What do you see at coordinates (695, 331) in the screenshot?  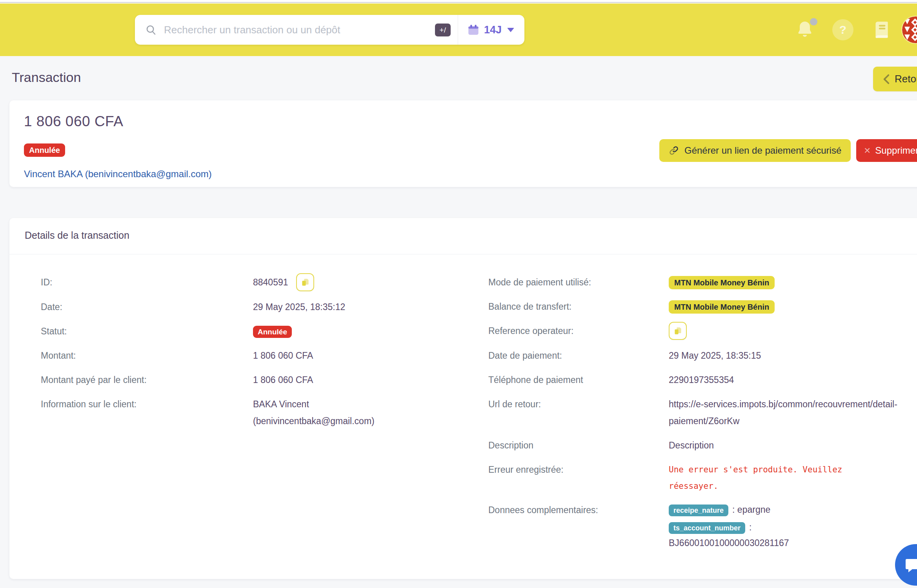 I see `detail-row-operator-reference: Reference operateur:` at bounding box center [695, 331].